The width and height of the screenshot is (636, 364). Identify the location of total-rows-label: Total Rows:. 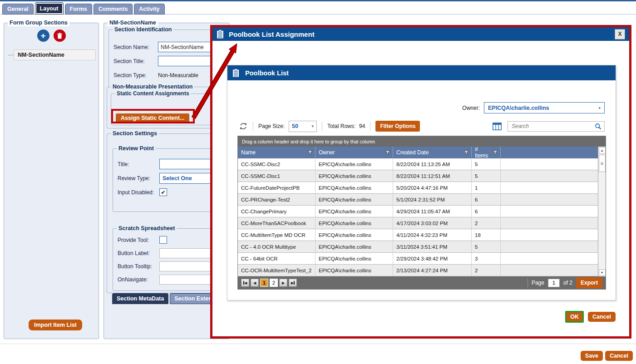
(341, 126).